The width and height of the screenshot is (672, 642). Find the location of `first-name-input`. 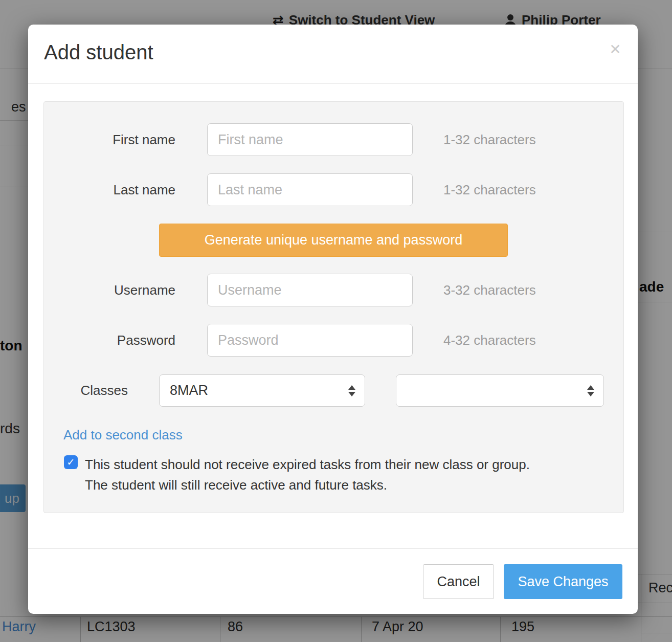

first-name-input is located at coordinates (310, 140).